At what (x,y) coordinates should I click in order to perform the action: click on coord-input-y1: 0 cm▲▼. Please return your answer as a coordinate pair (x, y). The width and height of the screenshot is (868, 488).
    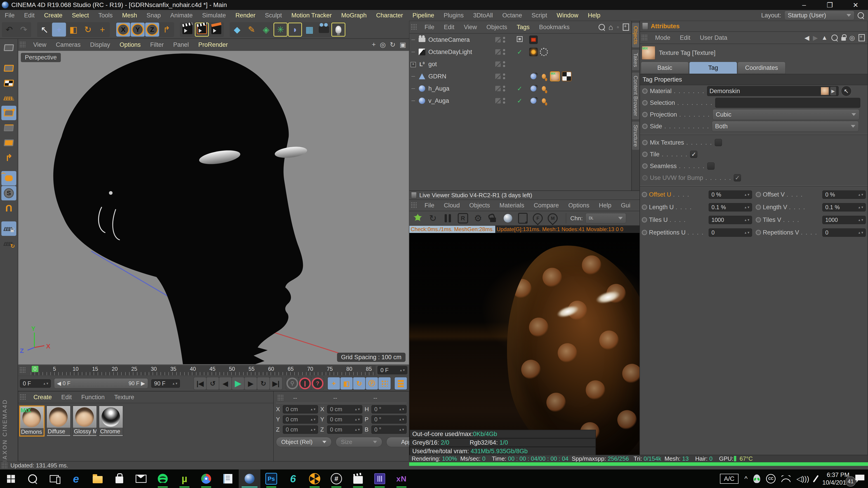
    Looking at the image, I should click on (345, 420).